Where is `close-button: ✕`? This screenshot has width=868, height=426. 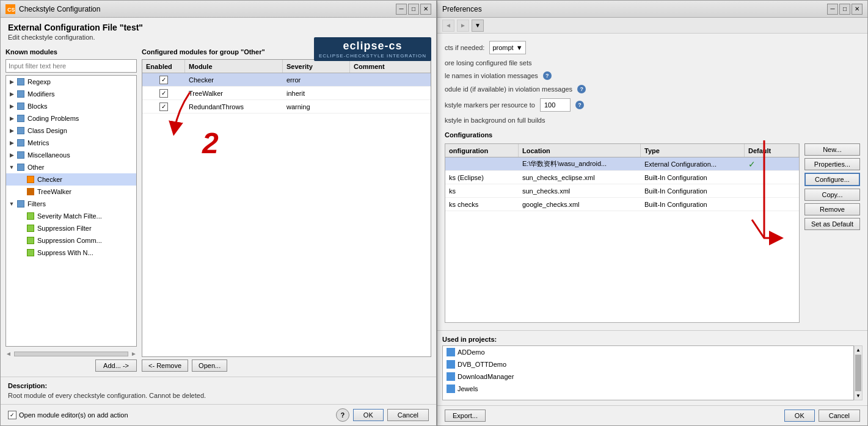
close-button: ✕ is located at coordinates (426, 9).